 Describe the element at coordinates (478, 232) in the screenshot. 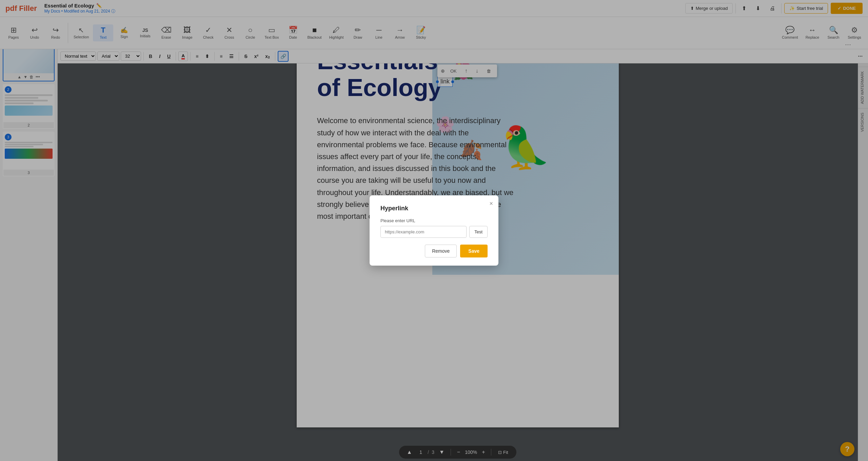

I see `test-button: Test` at that location.